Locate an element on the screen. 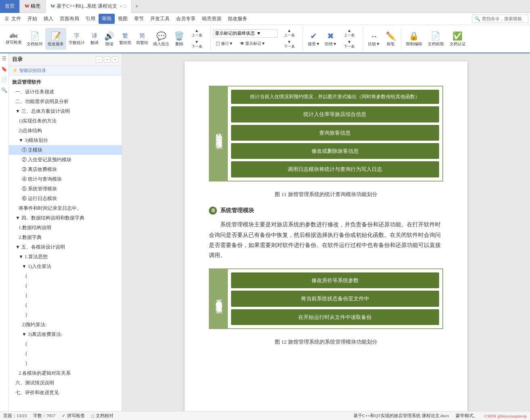 This screenshot has width=530, height=420. list-item: 将事件和时间记录至日志中。 is located at coordinates (65, 208).